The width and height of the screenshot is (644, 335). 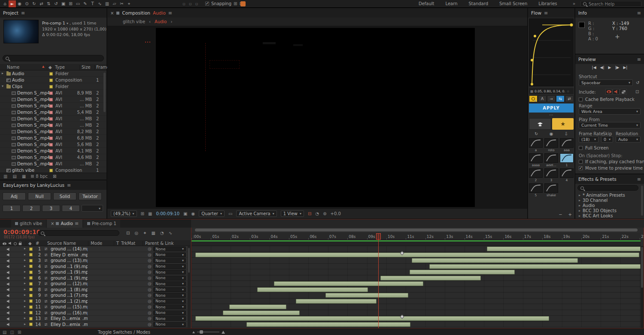 I want to click on table-row: Demon S_.mp4 AVI 4,6 MB 2, so click(x=53, y=157).